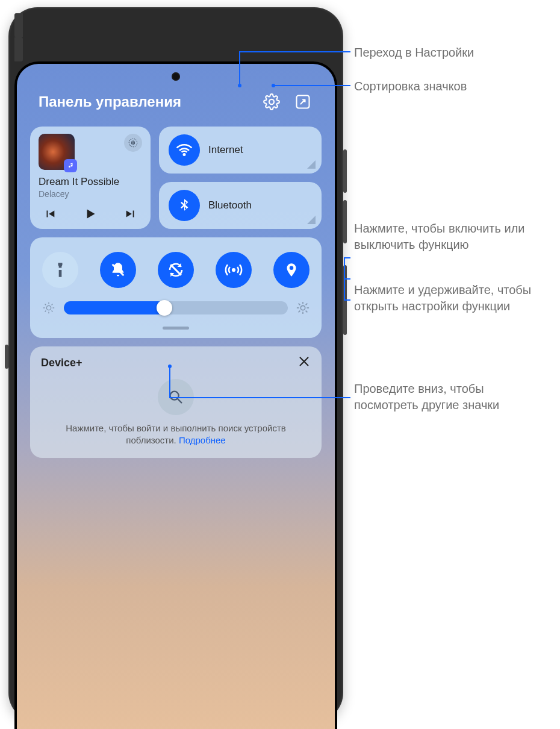 This screenshot has height=729, width=560. What do you see at coordinates (60, 270) in the screenshot?
I see `flashlight-toggle` at bounding box center [60, 270].